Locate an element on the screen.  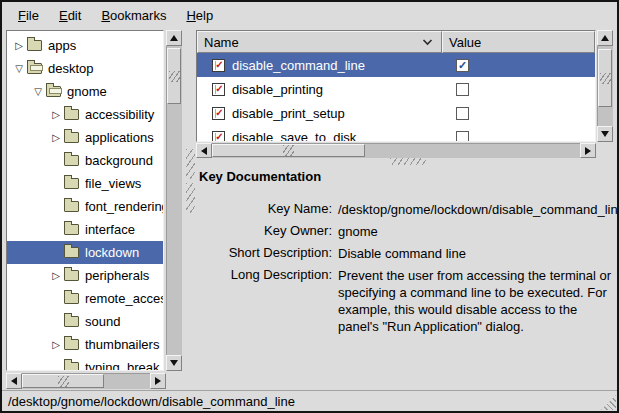
tree-item-label: gnome is located at coordinates (87, 92).